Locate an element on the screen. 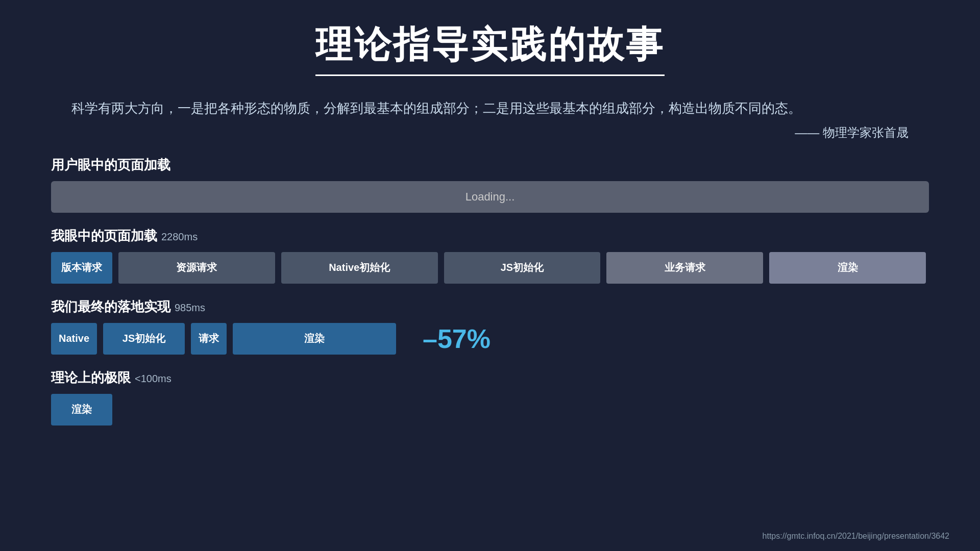  block-render: 渲染 is located at coordinates (847, 268).